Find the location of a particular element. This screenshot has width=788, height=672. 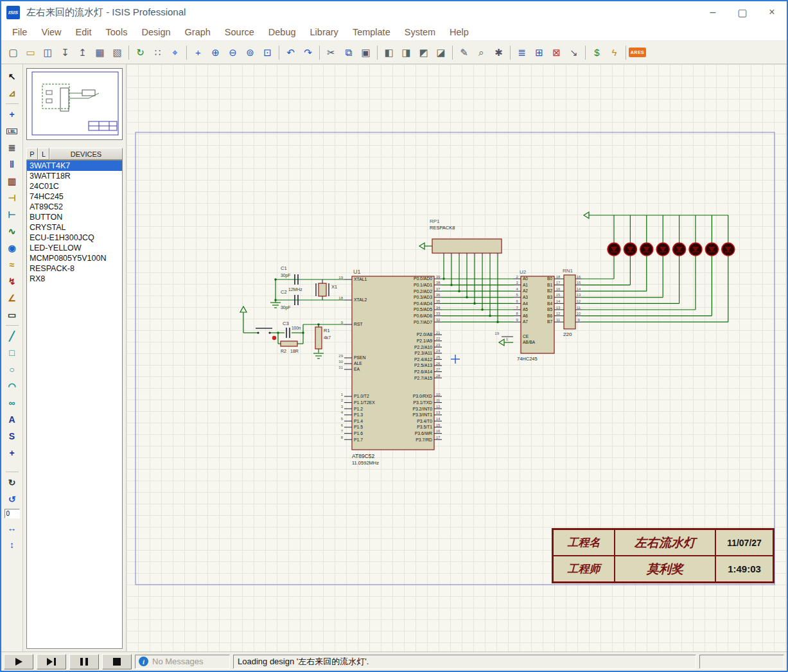

maximize-button: ▢ is located at coordinates (742, 12).